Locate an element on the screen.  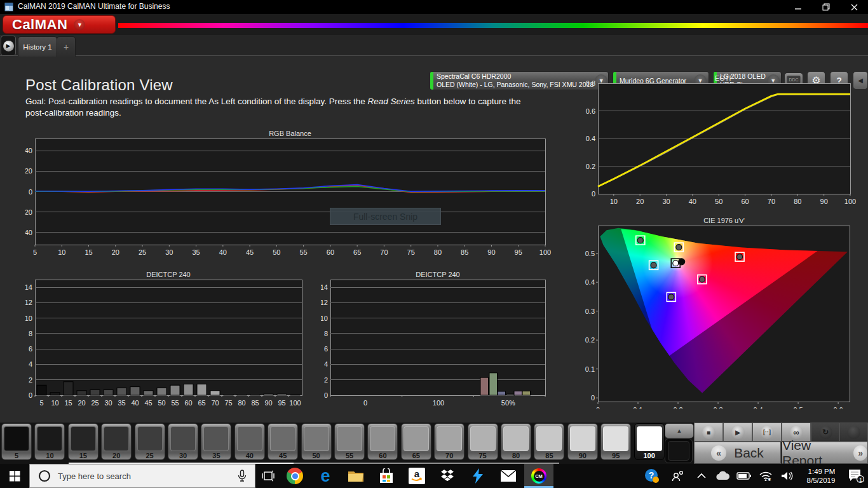
taskbar-calman: CM is located at coordinates (539, 476).